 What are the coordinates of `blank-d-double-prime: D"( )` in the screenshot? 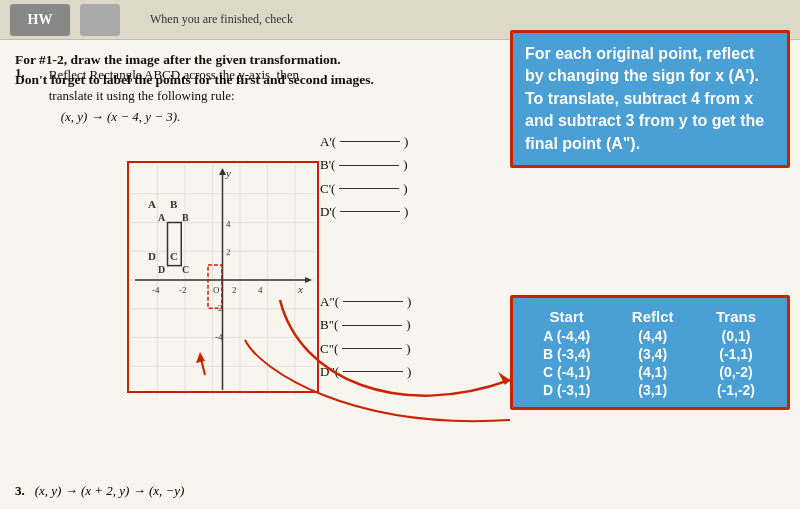 It's located at (395, 372).